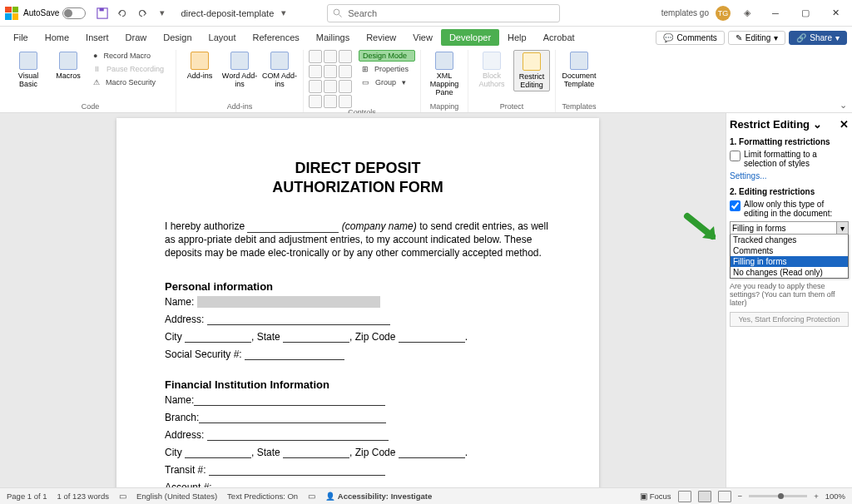  Describe the element at coordinates (426, 13) in the screenshot. I see `title-bar: AutoSave ▾ direct-deposit-template ▾ Sea…` at that location.